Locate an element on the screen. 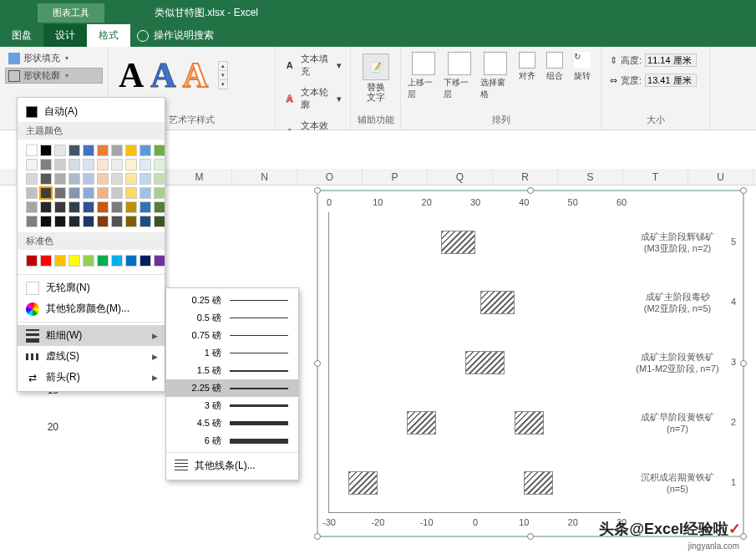 This screenshot has height=554, width=756. no-outline-item: 无轮廓(N) is located at coordinates (91, 287).